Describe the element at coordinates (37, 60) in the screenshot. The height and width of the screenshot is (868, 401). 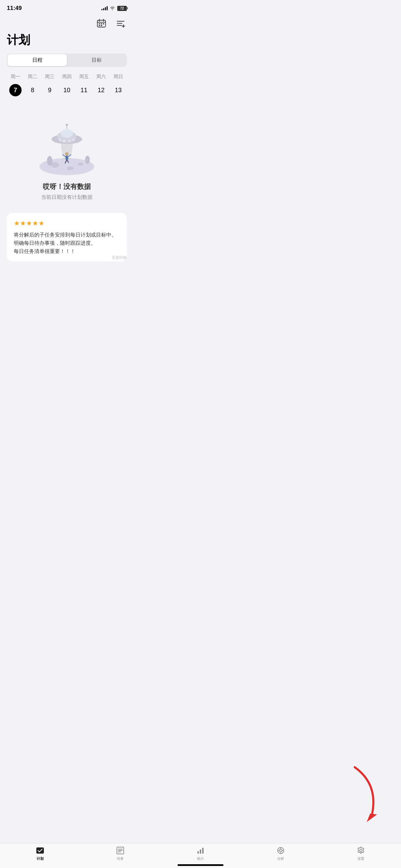
I see `tab-schedule: 日程` at that location.